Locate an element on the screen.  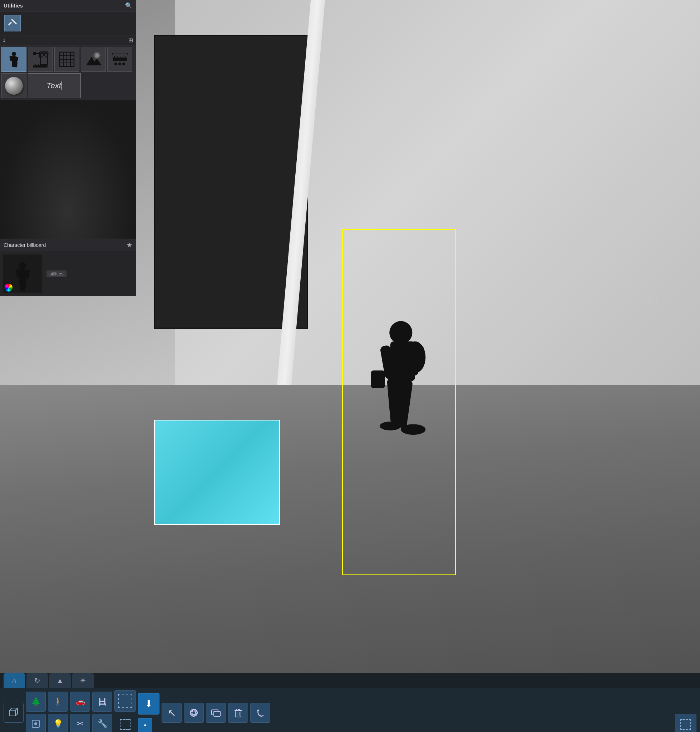
tab-terrain: ▲ is located at coordinates (60, 681).